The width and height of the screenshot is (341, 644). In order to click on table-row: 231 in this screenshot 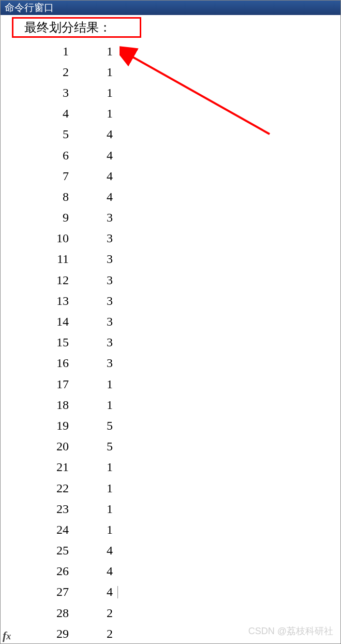, I will do `click(178, 509)`.